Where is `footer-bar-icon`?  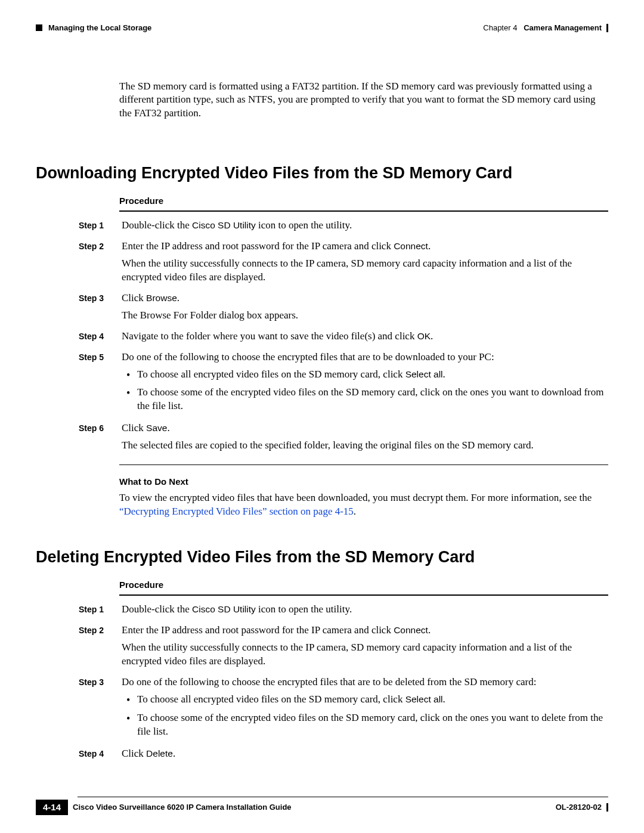 footer-bar-icon is located at coordinates (607, 807).